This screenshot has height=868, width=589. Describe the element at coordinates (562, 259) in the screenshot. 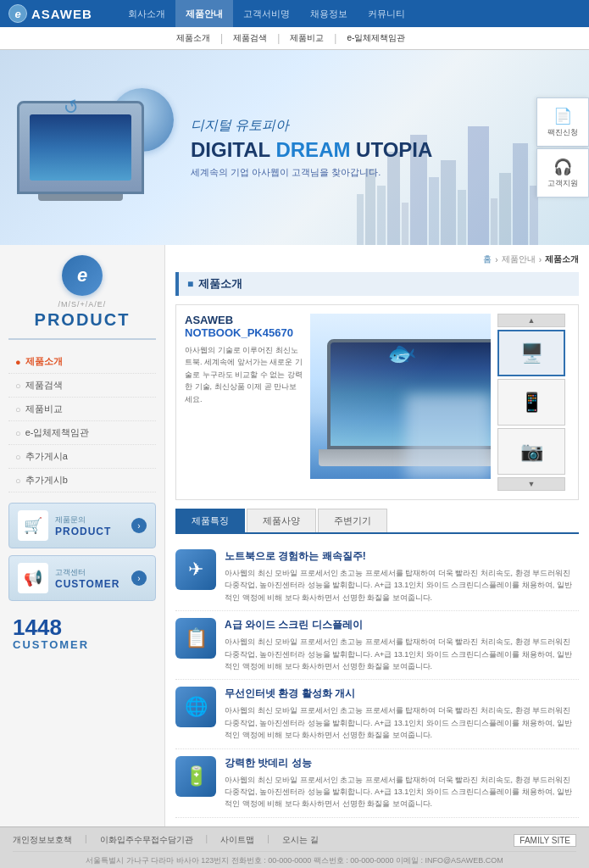

I see `breadcrumb-current: 제품소개` at that location.